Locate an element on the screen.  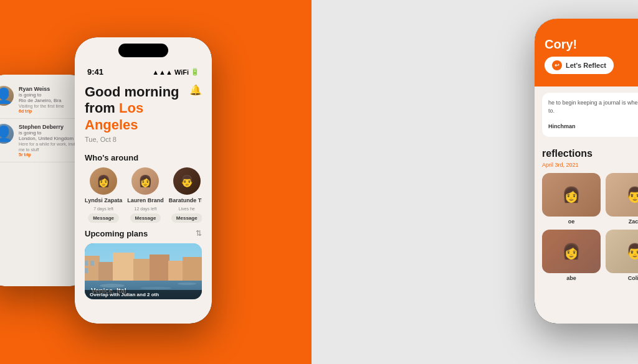
avatar-baratunde: 👨 is located at coordinates (187, 181).